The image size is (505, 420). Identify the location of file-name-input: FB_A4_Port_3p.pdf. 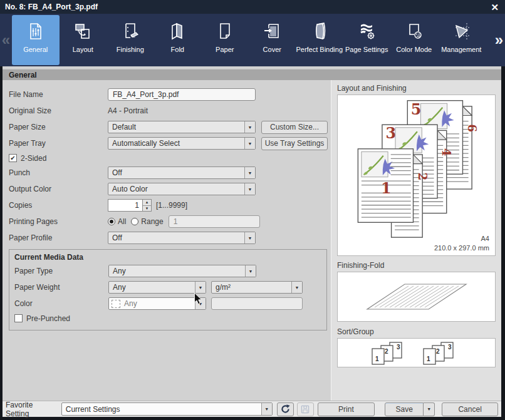
(182, 95).